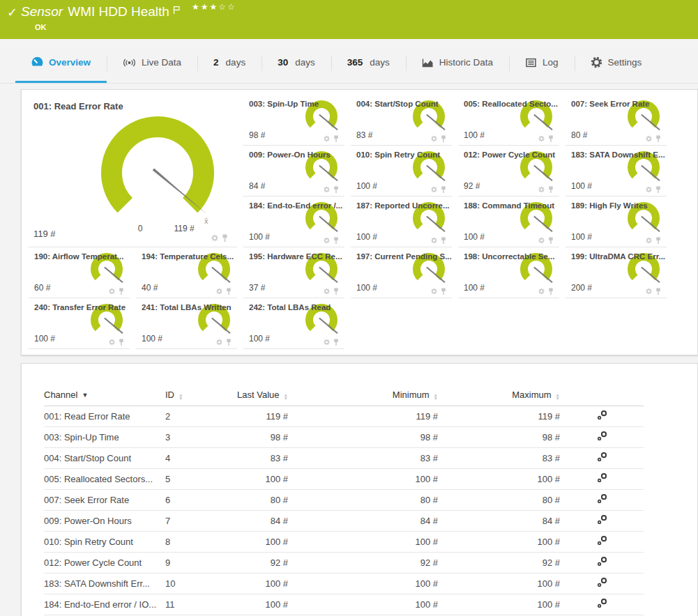 The width and height of the screenshot is (698, 616). Describe the element at coordinates (616, 120) in the screenshot. I see `gauge-tile: 007: Seek Error Rate 80 #` at that location.